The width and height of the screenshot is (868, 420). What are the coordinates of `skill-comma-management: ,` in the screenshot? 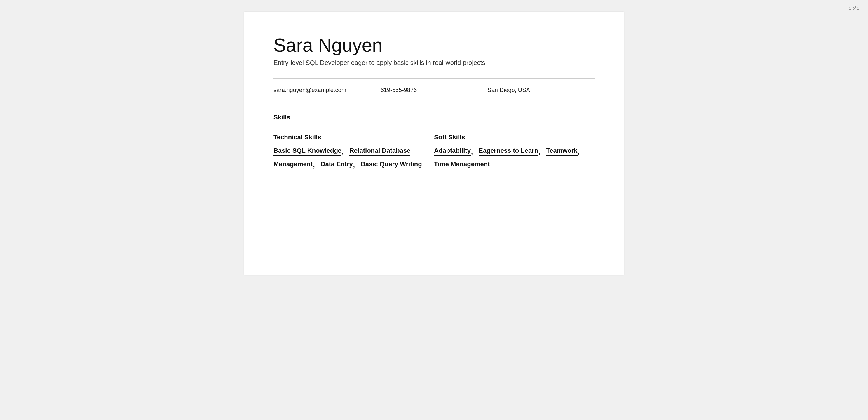 It's located at (314, 165).